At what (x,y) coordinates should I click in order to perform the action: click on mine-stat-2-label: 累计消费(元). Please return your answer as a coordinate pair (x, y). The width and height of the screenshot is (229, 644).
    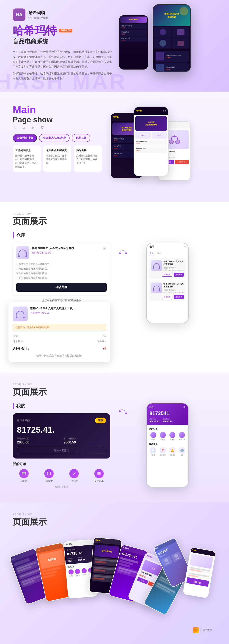
    Looking at the image, I should click on (85, 438).